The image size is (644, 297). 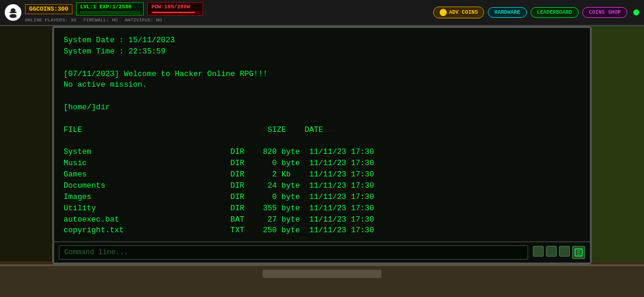 What do you see at coordinates (293, 252) in the screenshot?
I see `command-input` at bounding box center [293, 252].